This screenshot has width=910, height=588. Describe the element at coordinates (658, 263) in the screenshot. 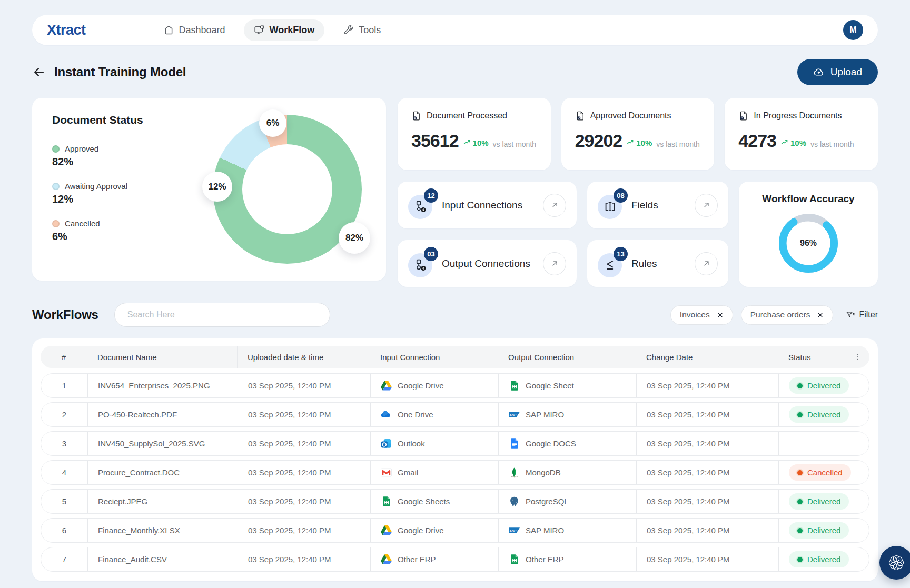

I see `rules-card: 13 Rules` at that location.